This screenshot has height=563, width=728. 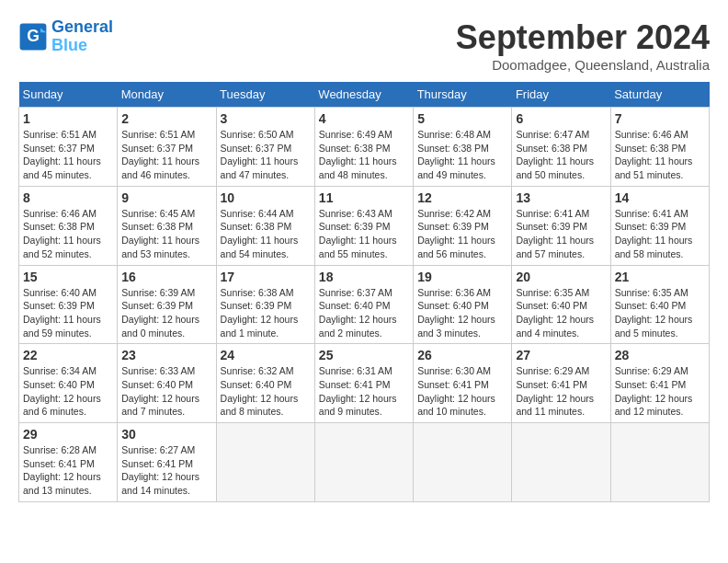 What do you see at coordinates (68, 313) in the screenshot?
I see `cell-info: Sunrise: 6:40 AMSunset: 6:39 PMDaylight:…` at bounding box center [68, 313].